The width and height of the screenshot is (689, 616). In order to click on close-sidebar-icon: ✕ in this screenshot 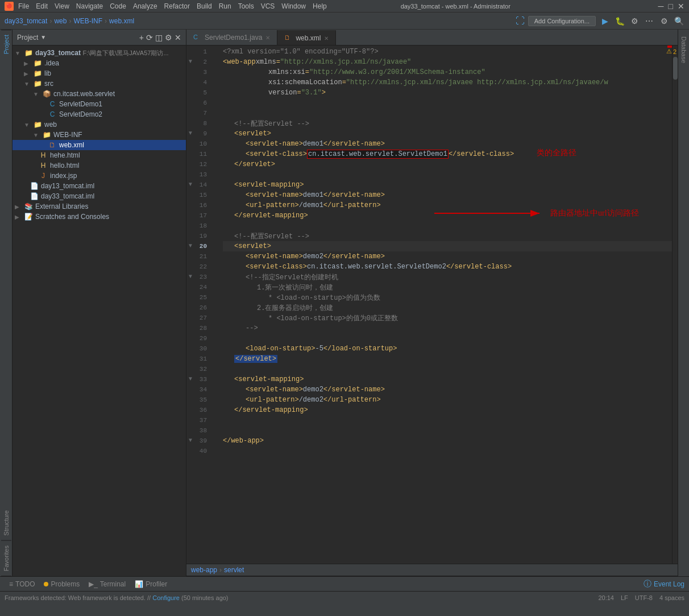, I will do `click(178, 38)`.